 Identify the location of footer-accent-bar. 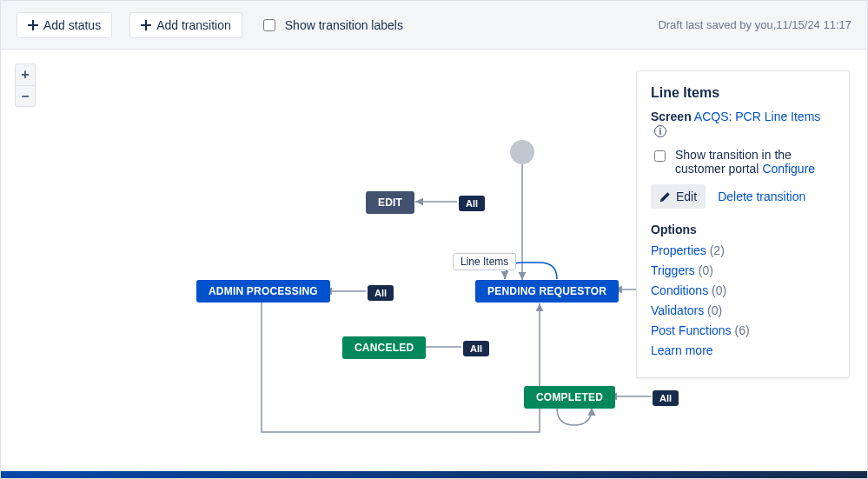
(434, 475).